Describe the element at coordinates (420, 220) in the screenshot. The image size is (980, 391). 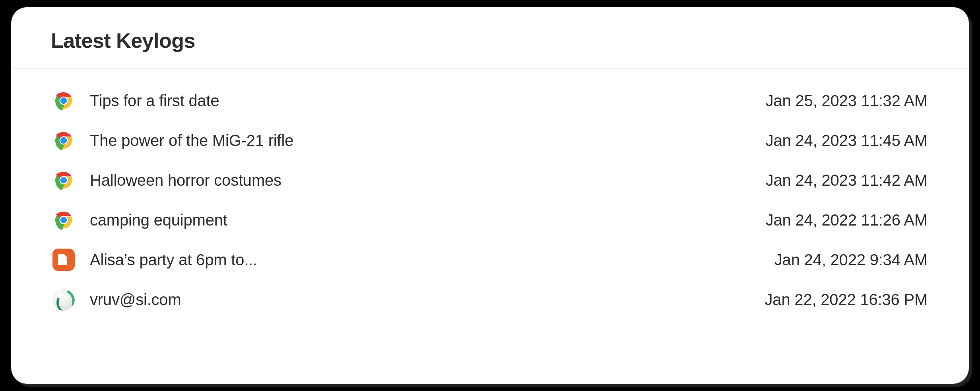
I see `keylog-text: camping equipment` at that location.